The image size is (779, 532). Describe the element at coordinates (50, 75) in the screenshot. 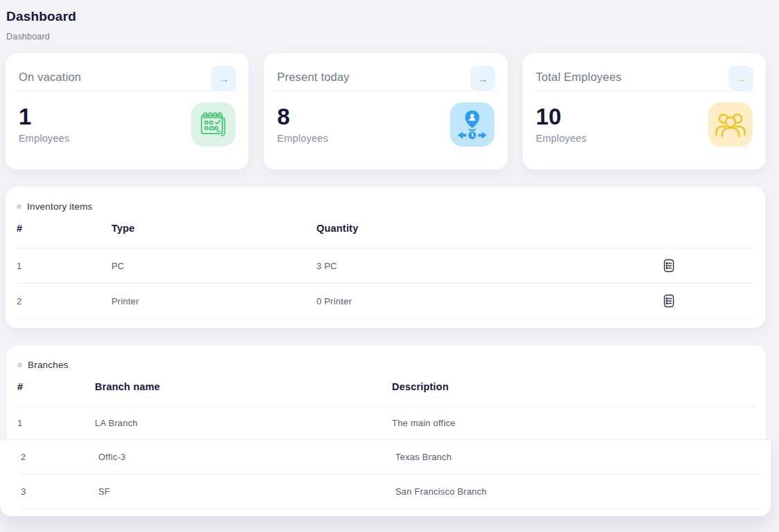

I see `stat-card-title: On vacation` at that location.